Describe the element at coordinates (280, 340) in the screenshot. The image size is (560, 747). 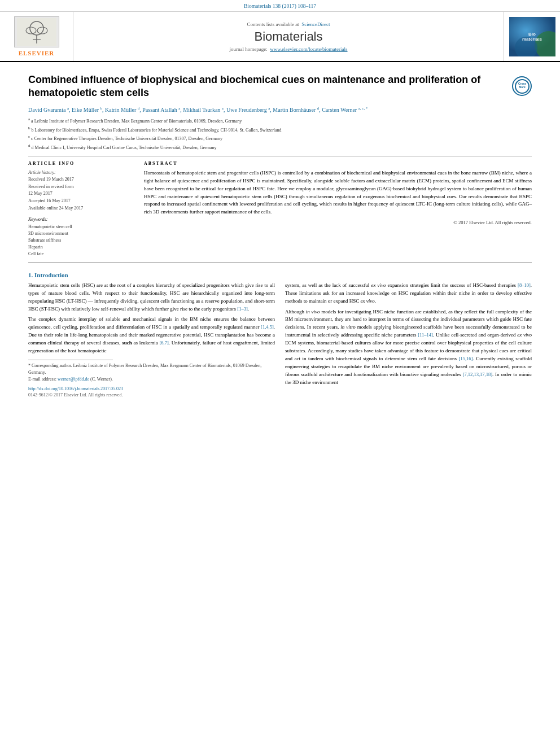
I see `body-two-col: Hematopoietic stem cells (HSC) are at th…` at that location.